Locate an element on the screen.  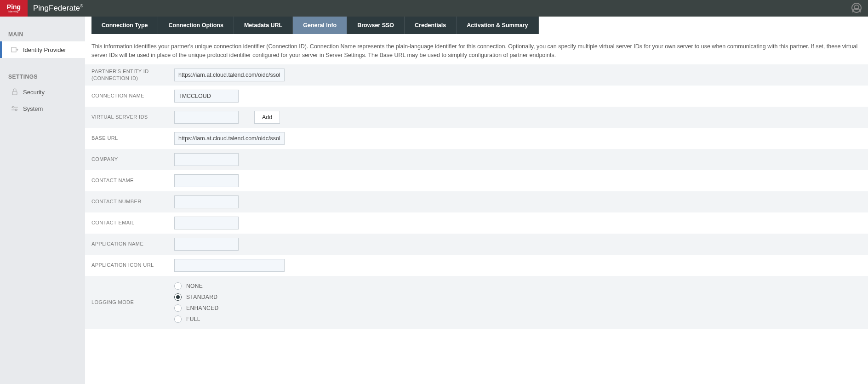
contact-email-label: CONTACT EMAIL is located at coordinates (133, 223).